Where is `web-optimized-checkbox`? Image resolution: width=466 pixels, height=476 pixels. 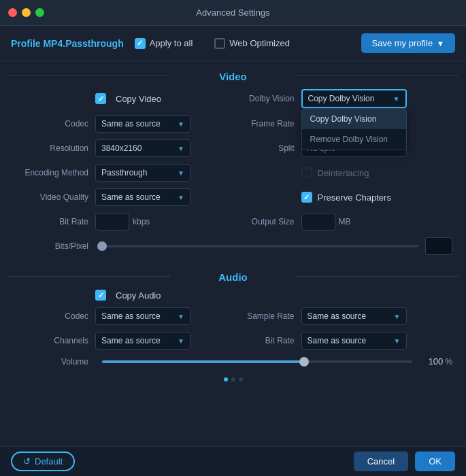
web-optimized-checkbox is located at coordinates (220, 44).